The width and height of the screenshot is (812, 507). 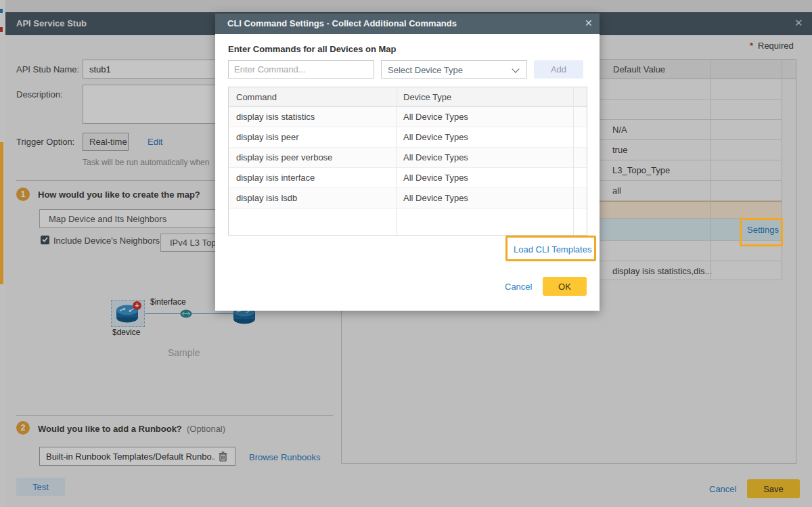 What do you see at coordinates (551, 248) in the screenshot?
I see `annotation-load-cli-templates` at bounding box center [551, 248].